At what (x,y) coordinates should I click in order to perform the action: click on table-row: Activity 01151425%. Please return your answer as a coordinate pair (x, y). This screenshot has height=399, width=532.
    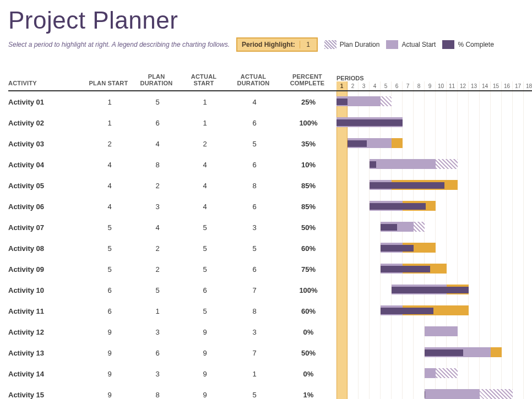
    Looking at the image, I should click on (172, 102).